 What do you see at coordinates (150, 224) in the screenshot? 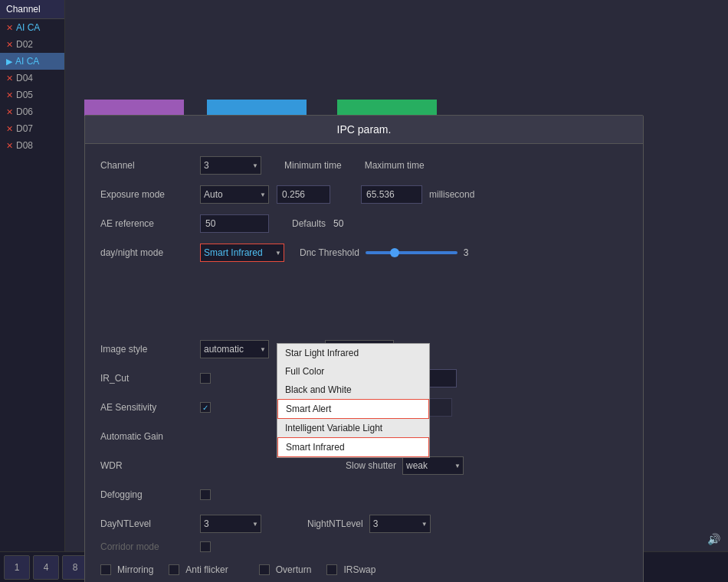
I see `ae-label: AE reference` at bounding box center [150, 224].